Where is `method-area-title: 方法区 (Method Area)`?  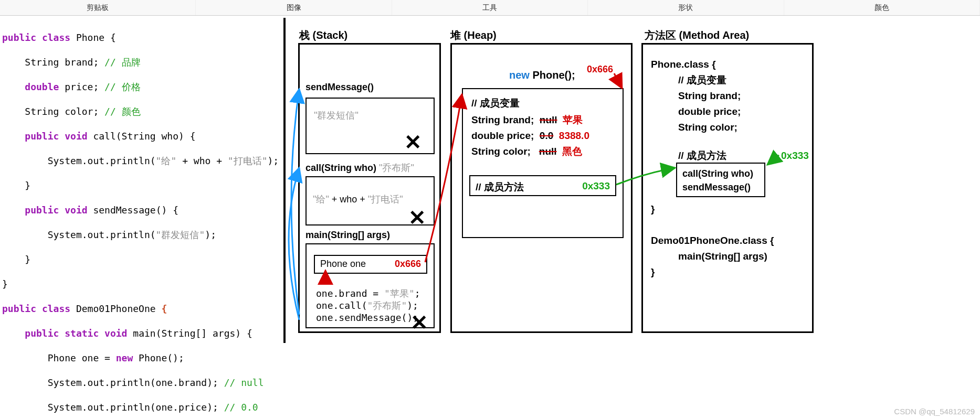 method-area-title: 方法区 (Method Area) is located at coordinates (697, 36).